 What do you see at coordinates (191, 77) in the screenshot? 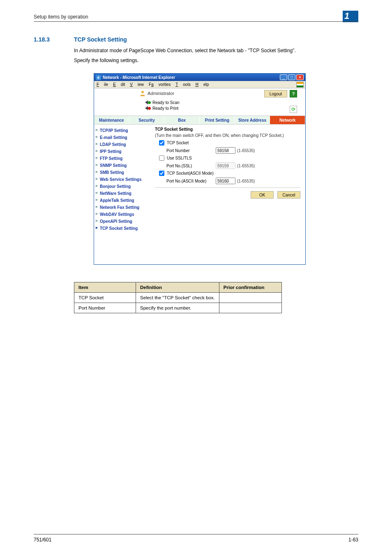
I see `window-title: Network - Microsoft Internet Explorer` at bounding box center [191, 77].